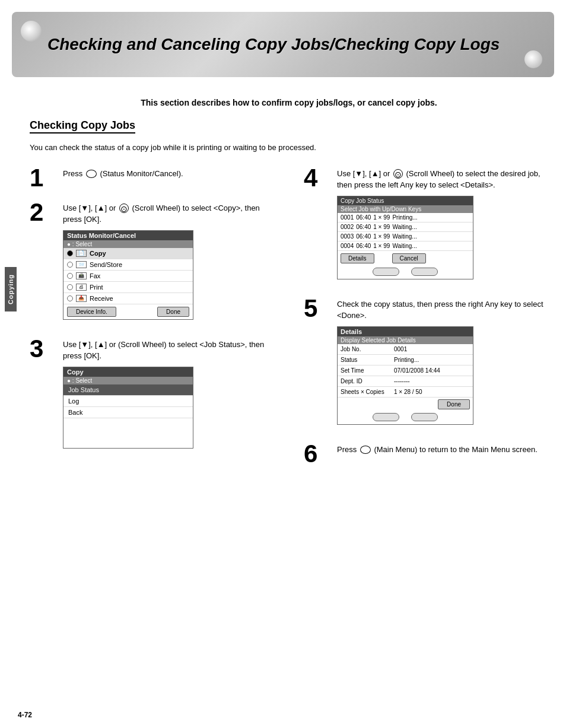 This screenshot has height=728, width=566. I want to click on detail-row-settime: Set Time 07/01/2008 14:44, so click(405, 371).